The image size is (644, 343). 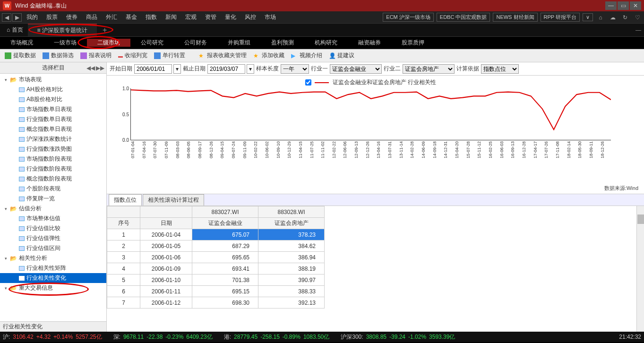 What do you see at coordinates (62, 30) in the screenshot?
I see `active-tab: ≡ 沪深股票专题统计` at bounding box center [62, 30].